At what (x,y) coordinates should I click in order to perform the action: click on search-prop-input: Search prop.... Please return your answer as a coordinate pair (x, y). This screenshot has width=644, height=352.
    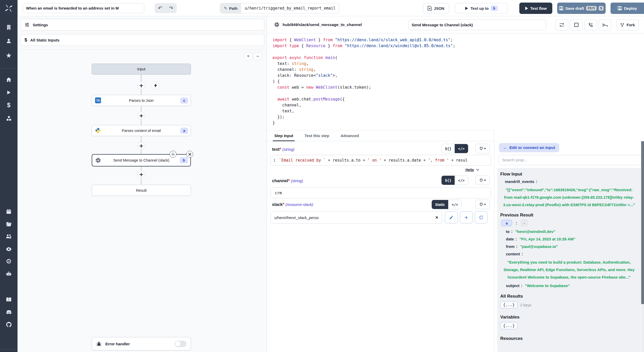
    Looking at the image, I should click on (570, 160).